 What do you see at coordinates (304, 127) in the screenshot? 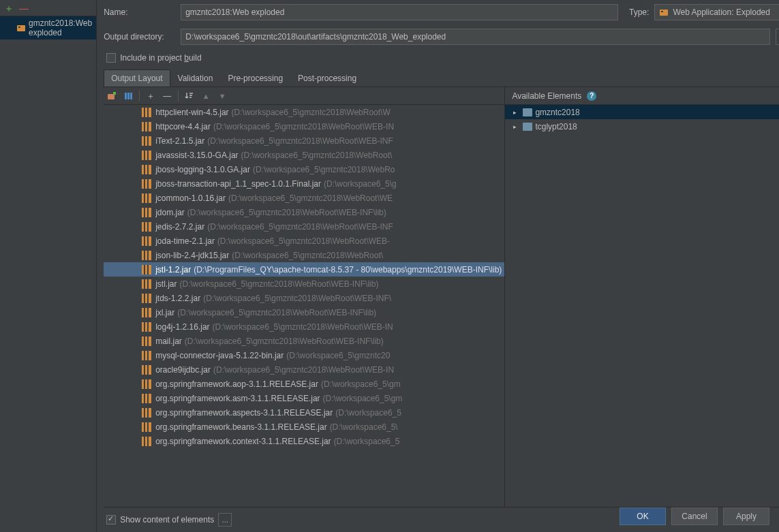
I see `jar-item: httpcore-4.4.jar(D:\workspace6_5\gmzntc2…` at bounding box center [304, 127].